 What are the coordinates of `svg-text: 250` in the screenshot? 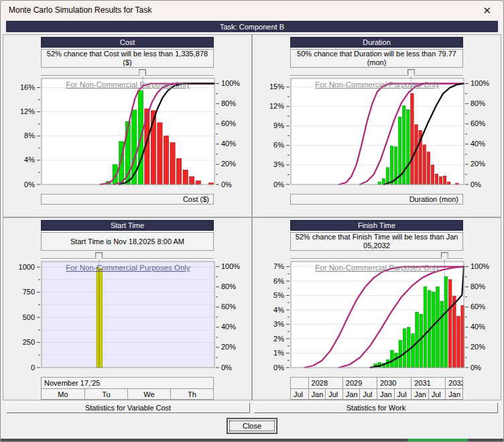 It's located at (29, 342).